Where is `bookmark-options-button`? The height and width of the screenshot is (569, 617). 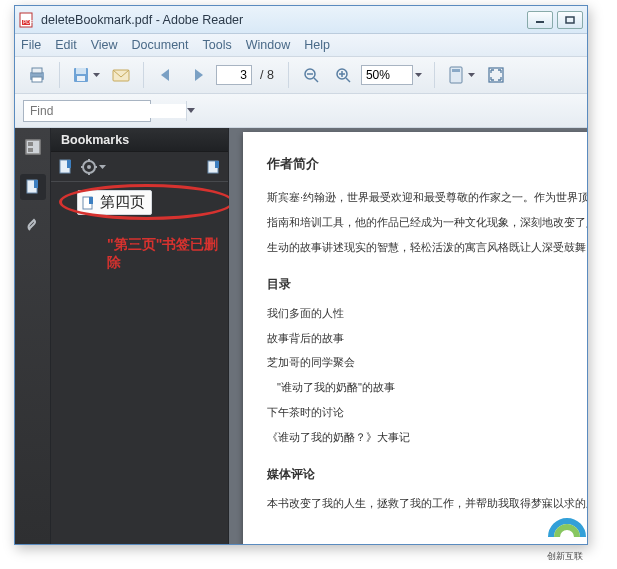 bookmark-options-button is located at coordinates (94, 167).